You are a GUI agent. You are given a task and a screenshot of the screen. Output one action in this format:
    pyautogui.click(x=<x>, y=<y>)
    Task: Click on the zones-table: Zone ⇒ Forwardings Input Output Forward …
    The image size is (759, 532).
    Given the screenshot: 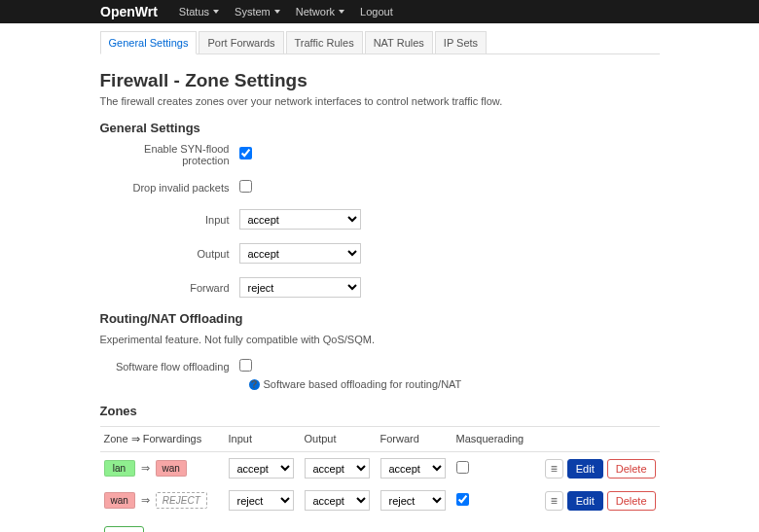 What is the action you would take?
    pyautogui.click(x=380, y=471)
    